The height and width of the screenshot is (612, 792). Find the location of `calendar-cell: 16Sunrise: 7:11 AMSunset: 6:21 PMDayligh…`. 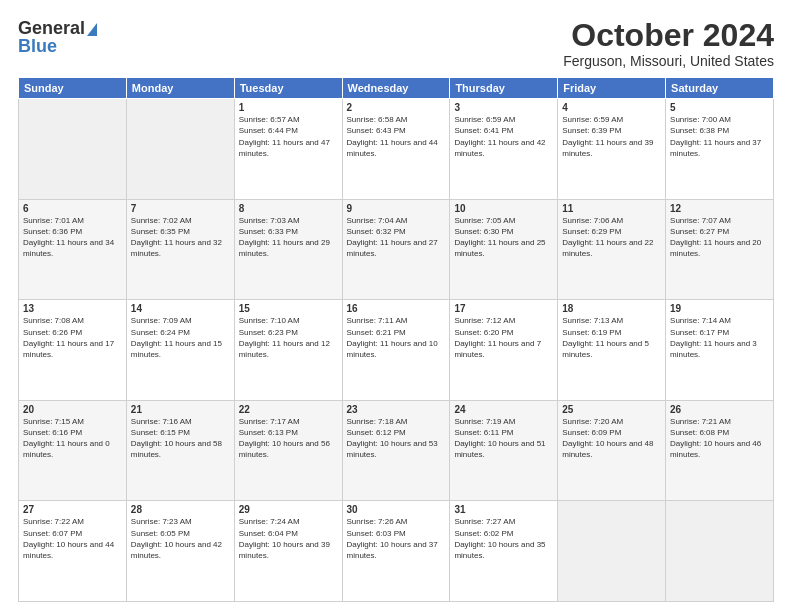

calendar-cell: 16Sunrise: 7:11 AMSunset: 6:21 PMDayligh… is located at coordinates (396, 350).